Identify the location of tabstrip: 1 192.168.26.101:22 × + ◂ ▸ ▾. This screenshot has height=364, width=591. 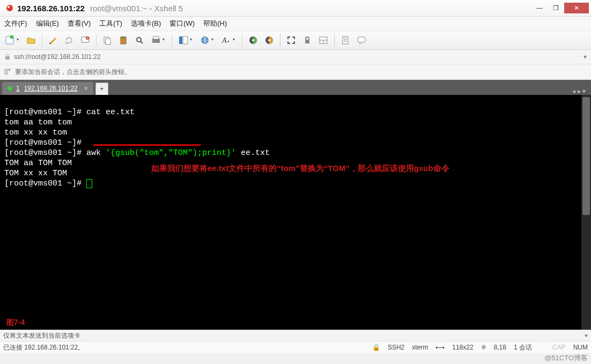
(296, 87).